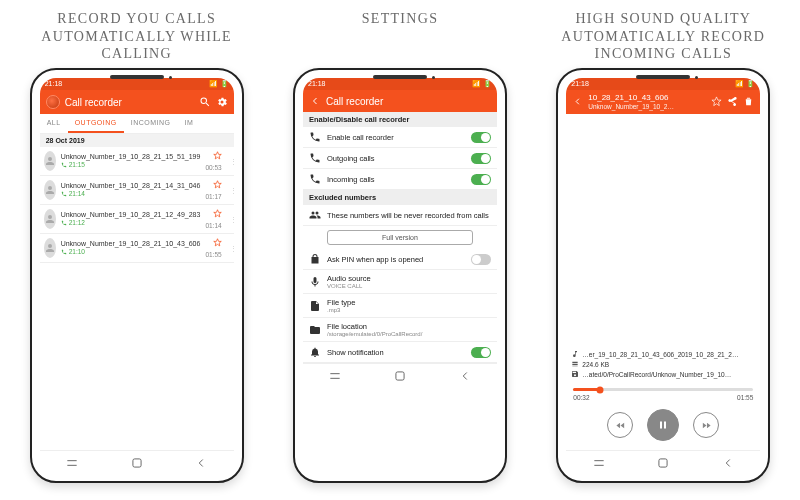  Describe the element at coordinates (400, 352) in the screenshot. I see `setting-show-notification: Show notification` at that location.